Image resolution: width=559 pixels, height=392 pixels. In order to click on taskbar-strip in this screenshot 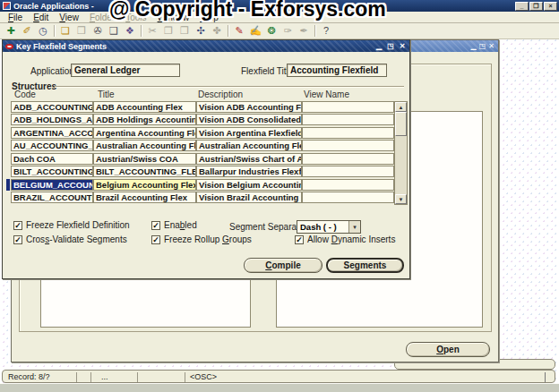, I will do `click(280, 388)`.